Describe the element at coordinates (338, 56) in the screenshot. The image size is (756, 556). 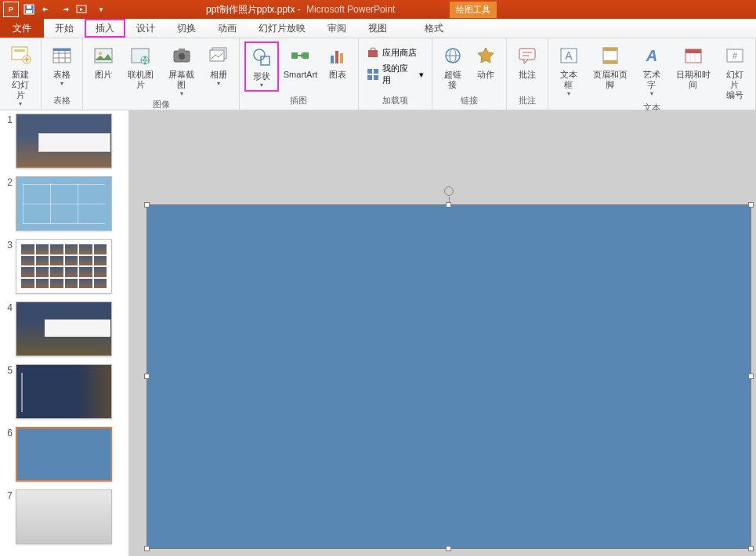
I see `chart-icon` at that location.